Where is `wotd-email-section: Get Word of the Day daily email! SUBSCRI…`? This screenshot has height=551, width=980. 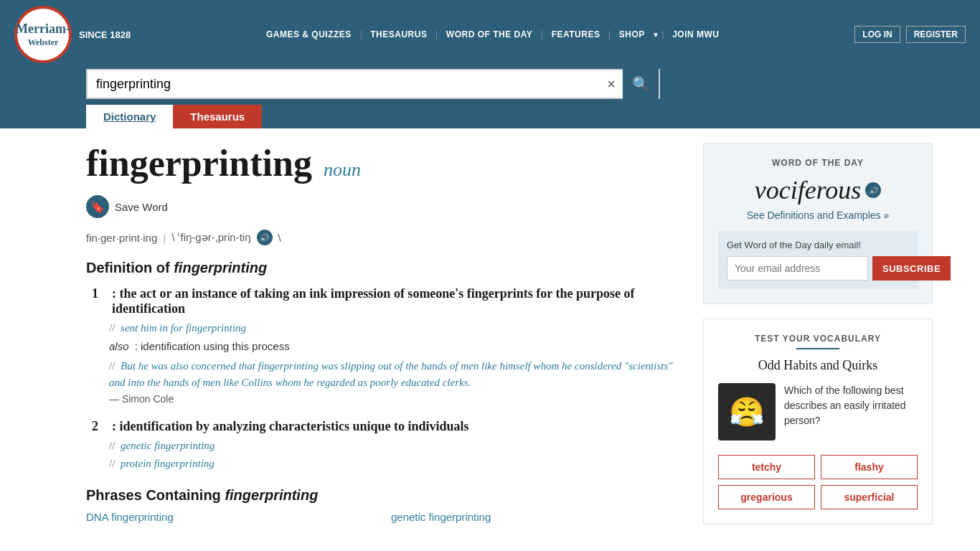 wotd-email-section: Get Word of the Day daily email! SUBSCRI… is located at coordinates (818, 260).